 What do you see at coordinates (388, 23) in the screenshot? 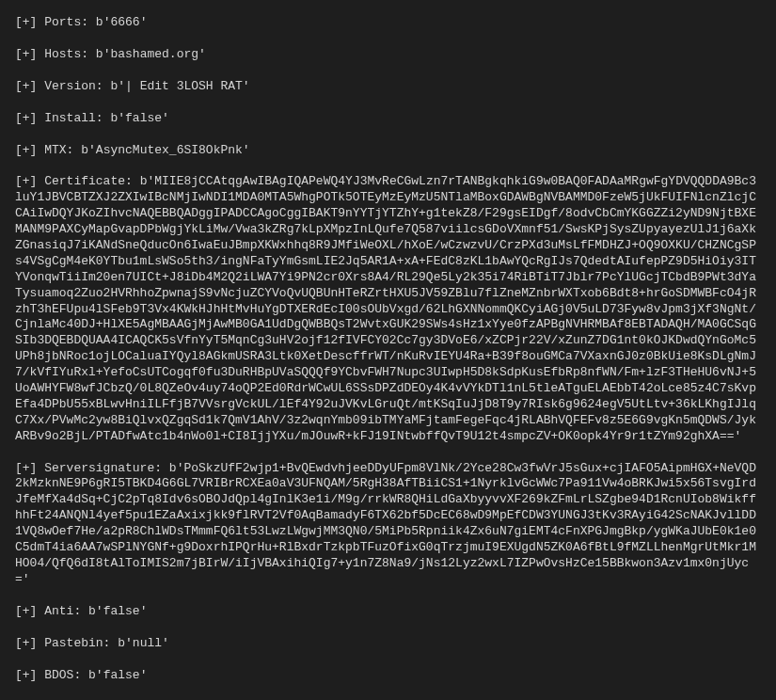
I see `output-line: [+] Ports: b'6666'` at bounding box center [388, 23].